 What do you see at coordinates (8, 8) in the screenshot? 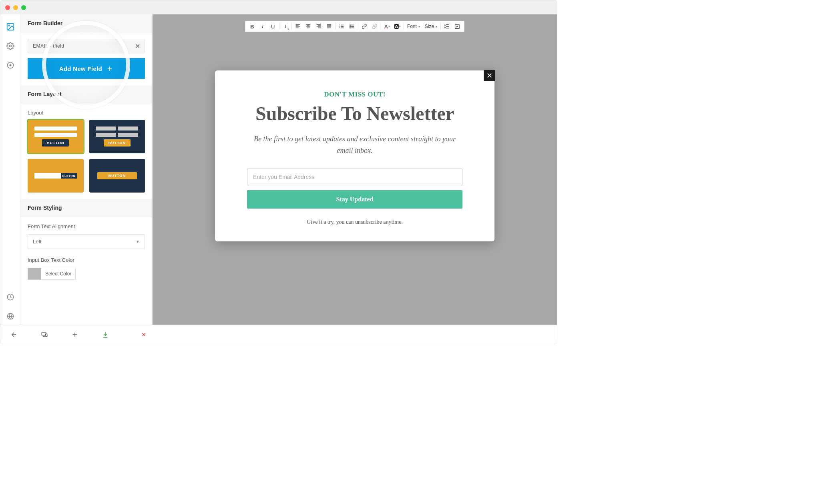
I see `traffic-light-close` at bounding box center [8, 8].